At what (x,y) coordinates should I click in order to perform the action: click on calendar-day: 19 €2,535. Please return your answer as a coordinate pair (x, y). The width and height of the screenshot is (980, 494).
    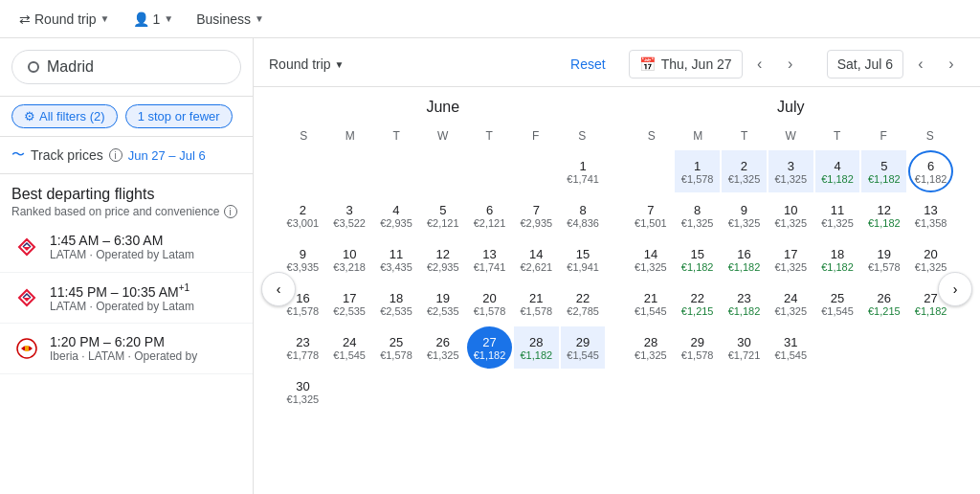
    Looking at the image, I should click on (442, 303).